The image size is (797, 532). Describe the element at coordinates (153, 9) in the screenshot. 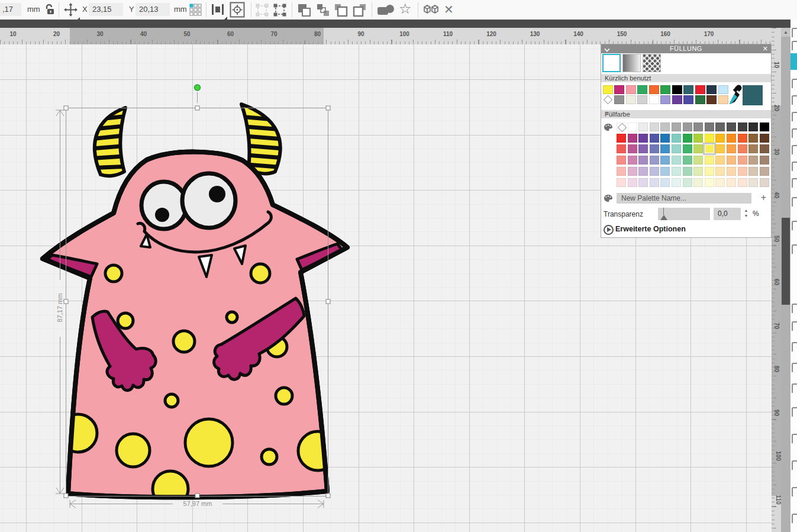

I see `y-coordinate-input: 20,13` at that location.